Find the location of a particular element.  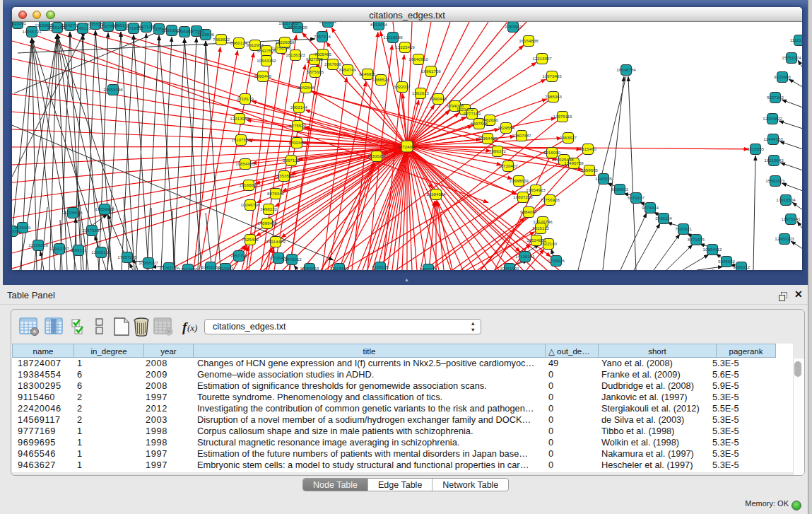

svg-text: 70756928 is located at coordinates (550, 199).